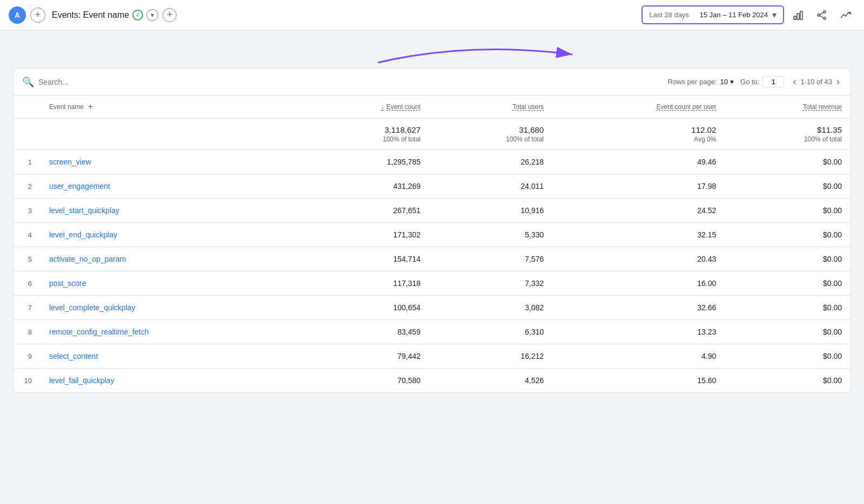  I want to click on row-number: 5, so click(27, 259).